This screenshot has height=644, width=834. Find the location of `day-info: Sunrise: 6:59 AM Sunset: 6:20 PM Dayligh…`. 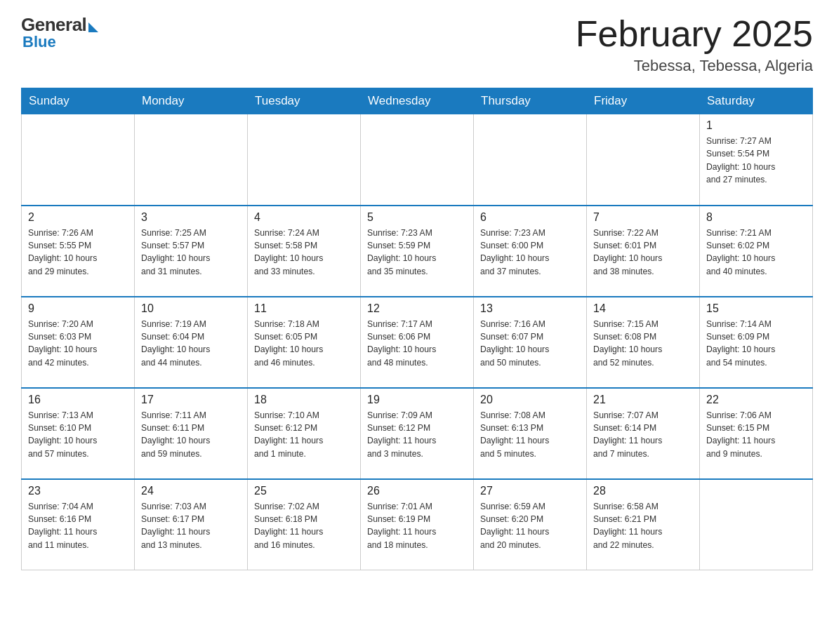

day-info: Sunrise: 6:59 AM Sunset: 6:20 PM Dayligh… is located at coordinates (530, 526).